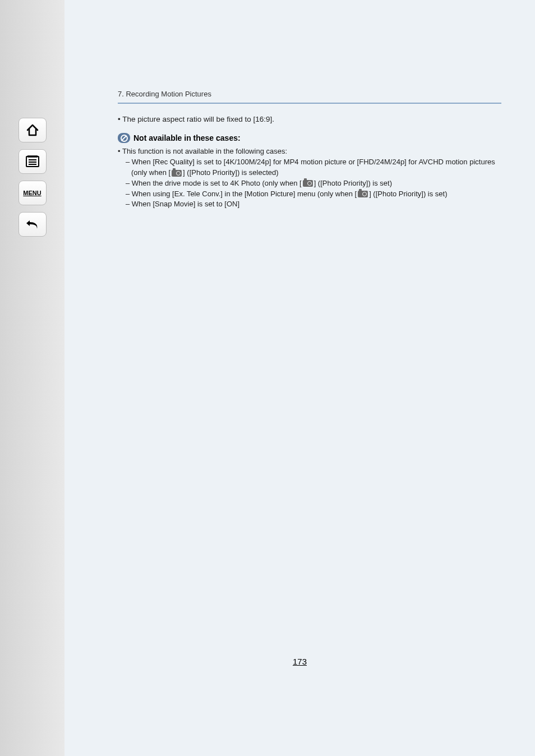  Describe the element at coordinates (33, 130) in the screenshot. I see `home-icon` at that location.